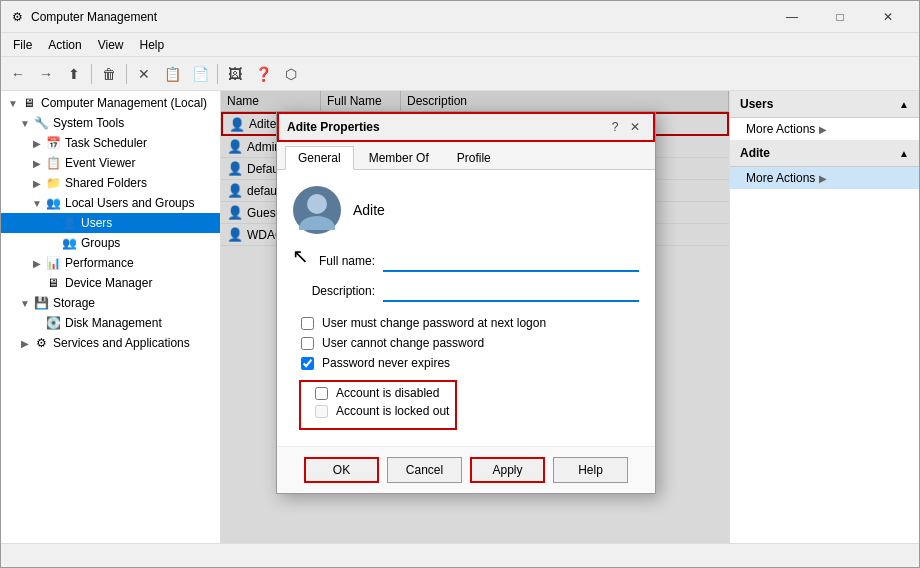 The height and width of the screenshot is (568, 920). What do you see at coordinates (792, 17) in the screenshot?
I see `minimize-button: —` at bounding box center [792, 17].